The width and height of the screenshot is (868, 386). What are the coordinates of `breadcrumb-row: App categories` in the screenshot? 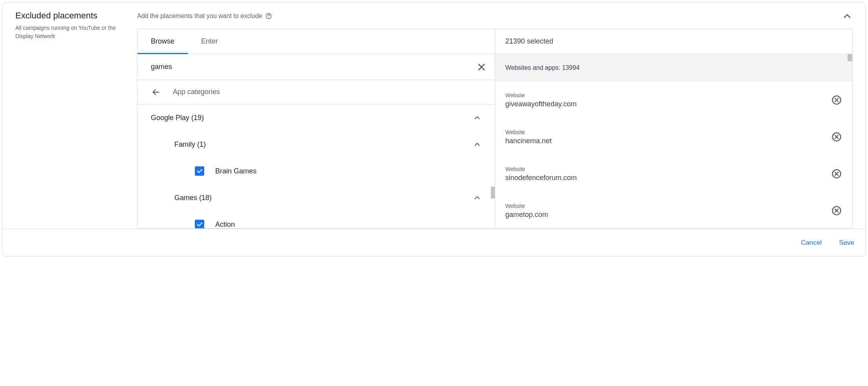 It's located at (316, 92).